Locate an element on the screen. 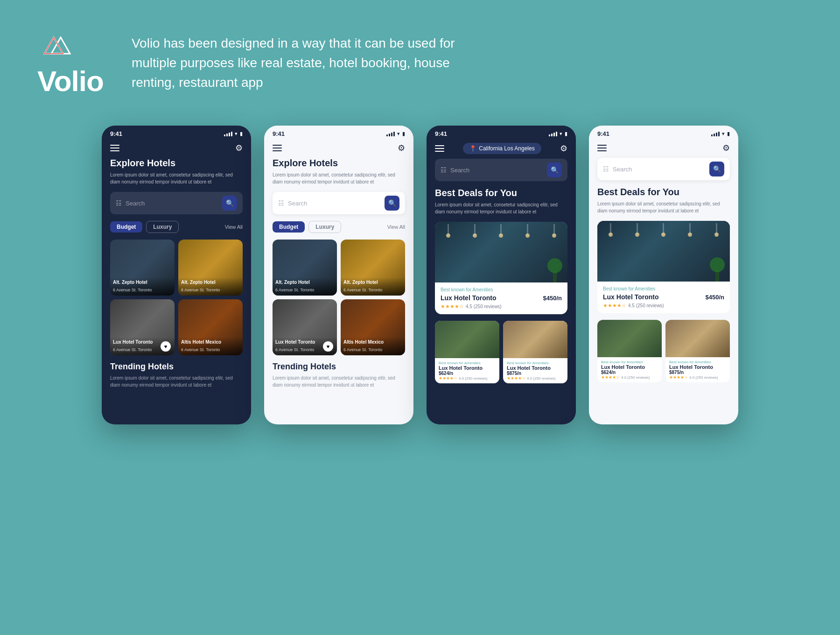 The image size is (840, 635). gear-icon-3: ⚙ is located at coordinates (564, 148).